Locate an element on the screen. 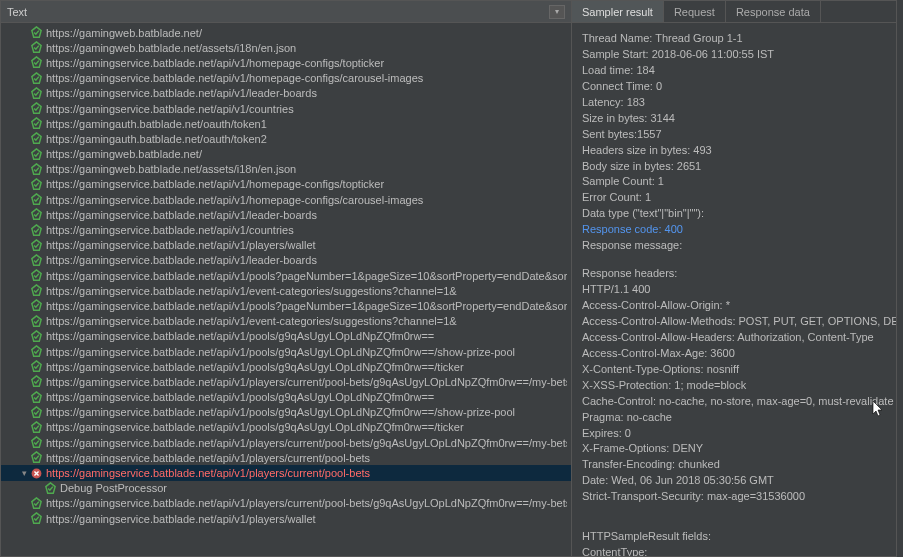 Image resolution: width=903 pixels, height=557 pixels. detail-line: ContentType: is located at coordinates (734, 550).